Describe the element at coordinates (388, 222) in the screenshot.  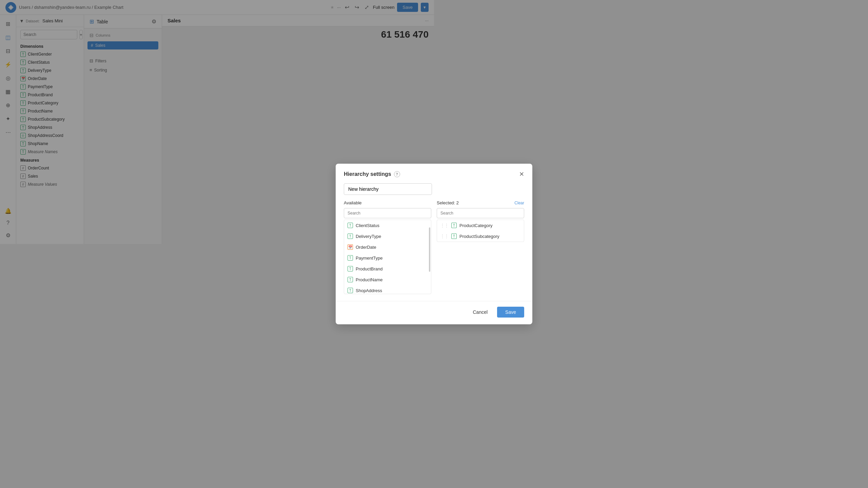
I see `available-section: Available T ClientStatus T DeliveryType` at that location.